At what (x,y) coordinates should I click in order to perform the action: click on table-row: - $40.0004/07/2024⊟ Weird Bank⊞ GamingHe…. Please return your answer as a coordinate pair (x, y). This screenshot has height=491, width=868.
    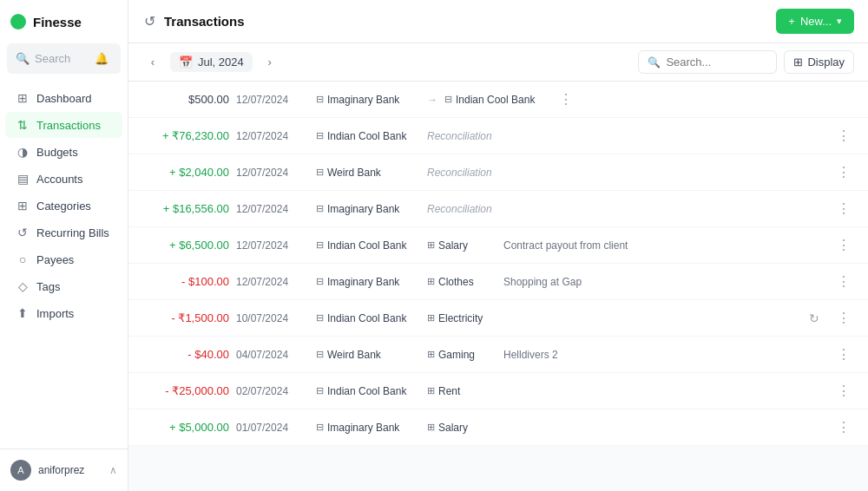
    Looking at the image, I should click on (498, 355).